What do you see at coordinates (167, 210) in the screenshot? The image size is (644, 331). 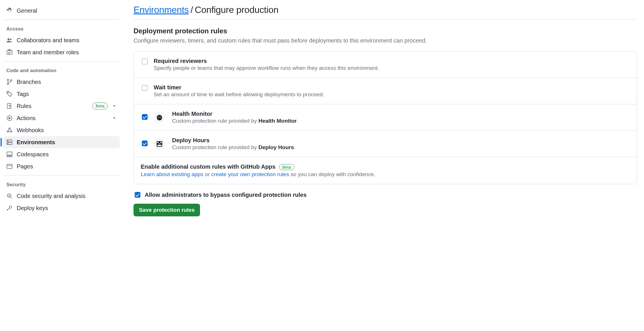 I see `save-protection-rules-button: Save protection rules` at bounding box center [167, 210].